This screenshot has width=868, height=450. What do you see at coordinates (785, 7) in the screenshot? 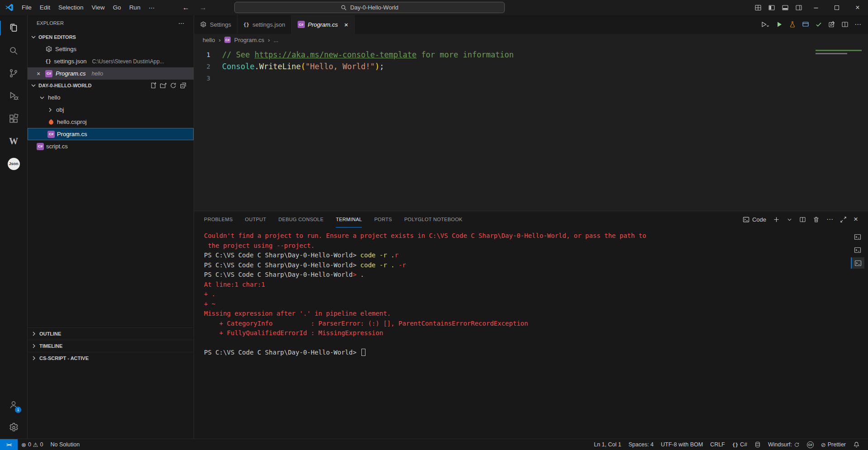
I see `toggle-panel-icon` at bounding box center [785, 7].